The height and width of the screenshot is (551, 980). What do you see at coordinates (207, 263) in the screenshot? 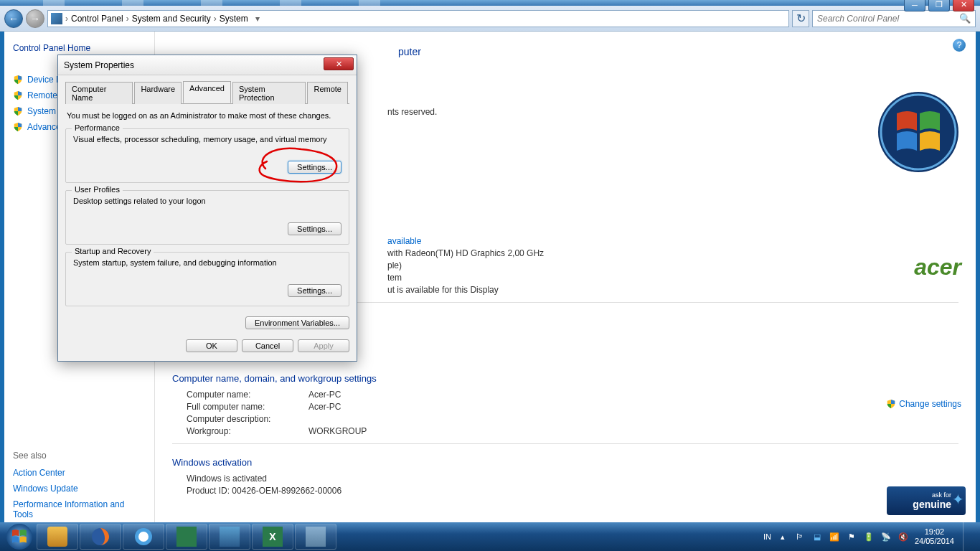
I see `group-startup-recovery-desc: System startup, system failure, and debu…` at bounding box center [207, 263].